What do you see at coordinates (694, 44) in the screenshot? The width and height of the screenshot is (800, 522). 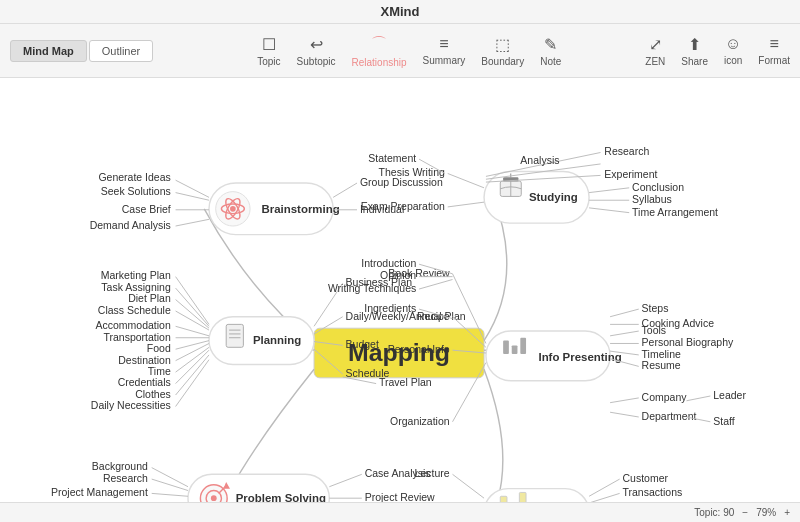 I see `share-icon: ⬆` at bounding box center [694, 44].